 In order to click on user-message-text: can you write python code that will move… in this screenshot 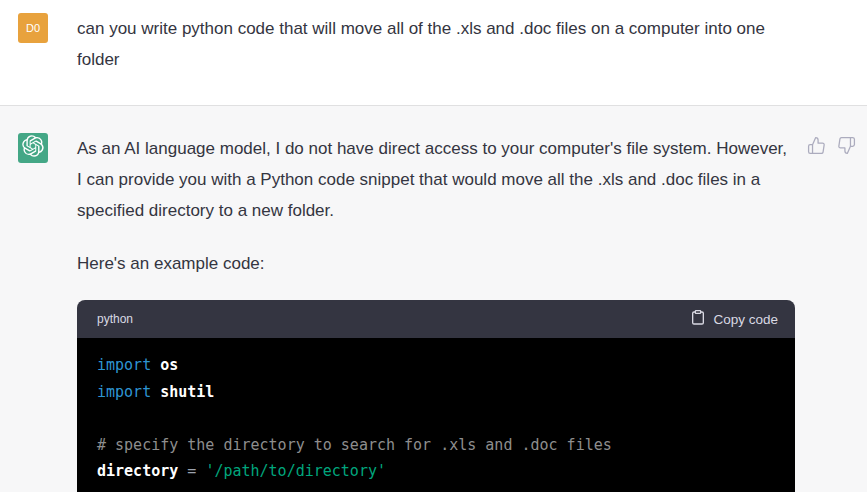, I will do `click(436, 44)`.